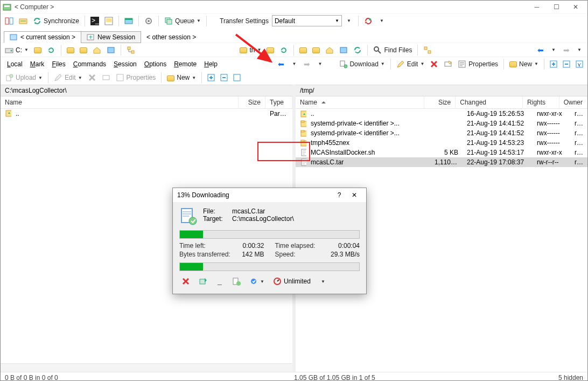  Describe the element at coordinates (183, 21) in the screenshot. I see `queue-button: Queue ▼` at that location.